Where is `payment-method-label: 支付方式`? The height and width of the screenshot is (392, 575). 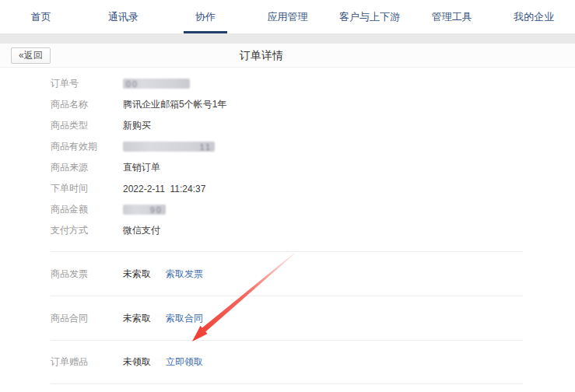 payment-method-label: 支付方式 is located at coordinates (87, 230).